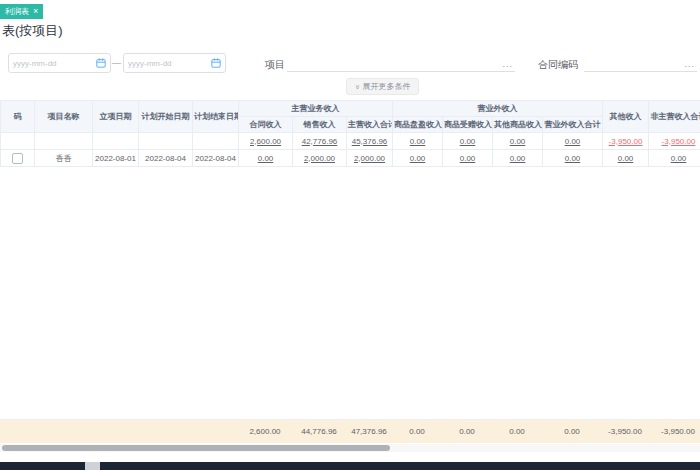  Describe the element at coordinates (216, 158) in the screenshot. I see `cell-plan-end: 2022-08-04` at that location.